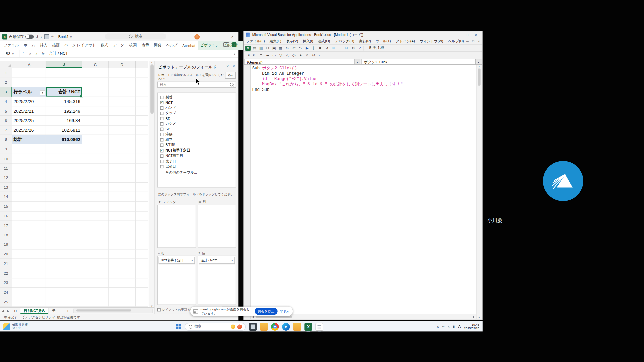  What do you see at coordinates (29, 187) in the screenshot?
I see `cell-A13` at bounding box center [29, 187].